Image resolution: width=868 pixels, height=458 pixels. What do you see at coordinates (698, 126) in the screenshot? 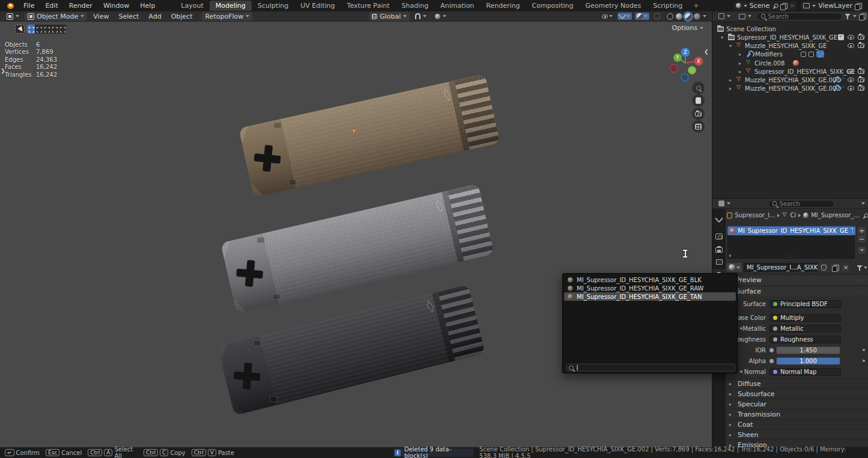
I see `perspective-toggle-button` at bounding box center [698, 126].